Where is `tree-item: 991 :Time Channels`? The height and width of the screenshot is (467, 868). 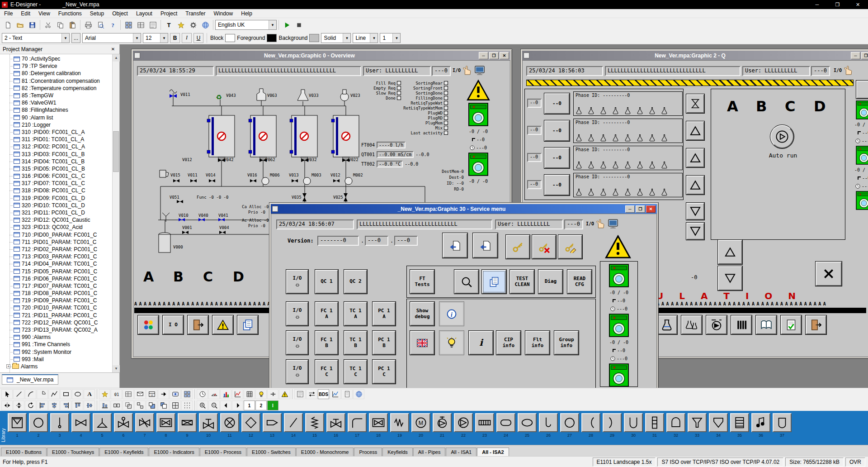
tree-item: 991 :Time Channels is located at coordinates (56, 344).